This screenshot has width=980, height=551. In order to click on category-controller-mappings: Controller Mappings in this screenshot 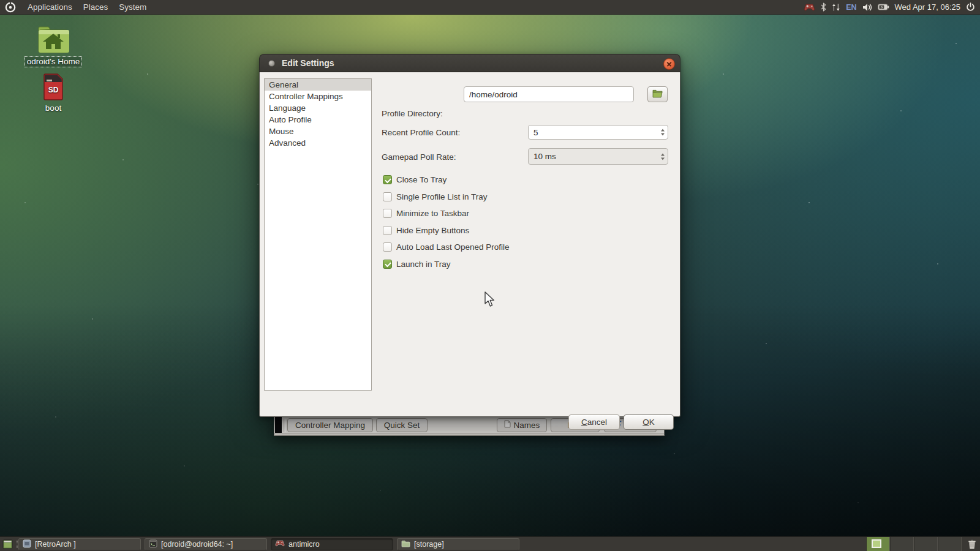, I will do `click(318, 97)`.